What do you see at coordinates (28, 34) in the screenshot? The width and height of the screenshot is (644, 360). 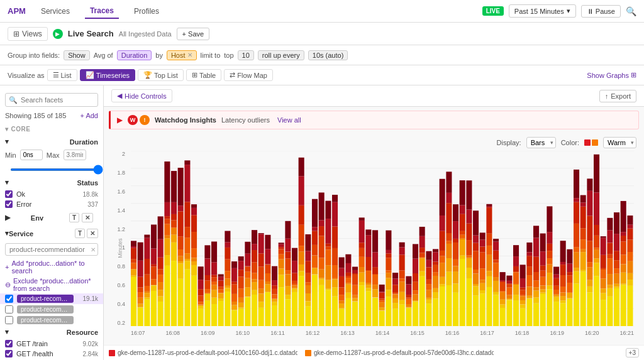 I see `views-button: ⊞ Views` at bounding box center [28, 34].